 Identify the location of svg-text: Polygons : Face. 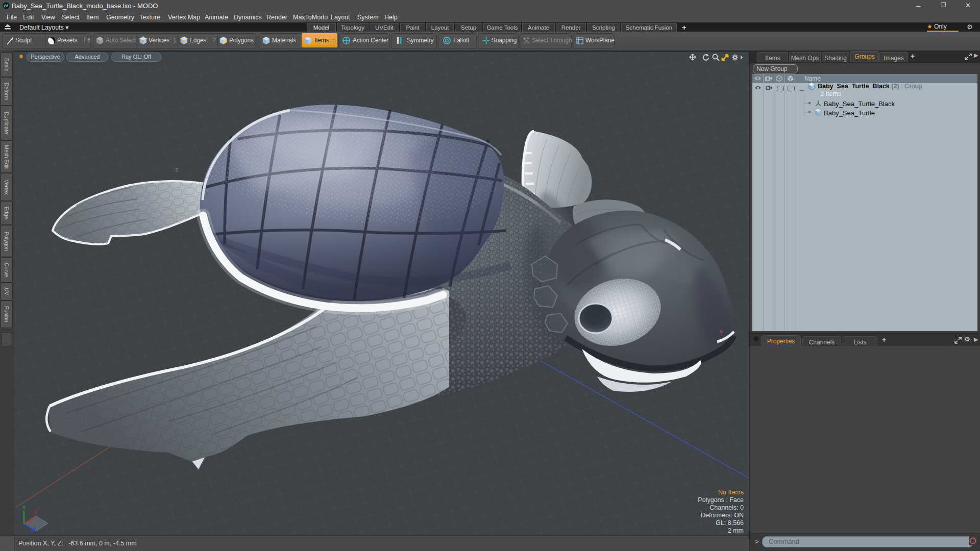
(721, 500).